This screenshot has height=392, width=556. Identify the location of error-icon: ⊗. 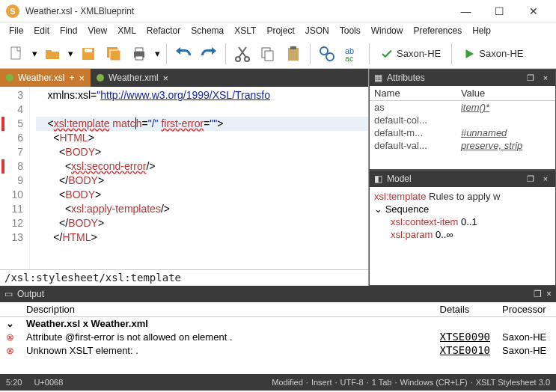
(10, 337).